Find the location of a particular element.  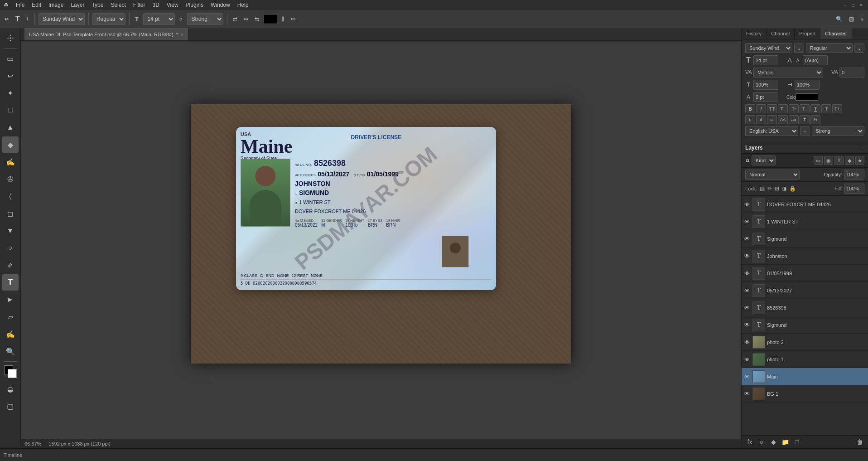

menu-type: Type is located at coordinates (97, 5).